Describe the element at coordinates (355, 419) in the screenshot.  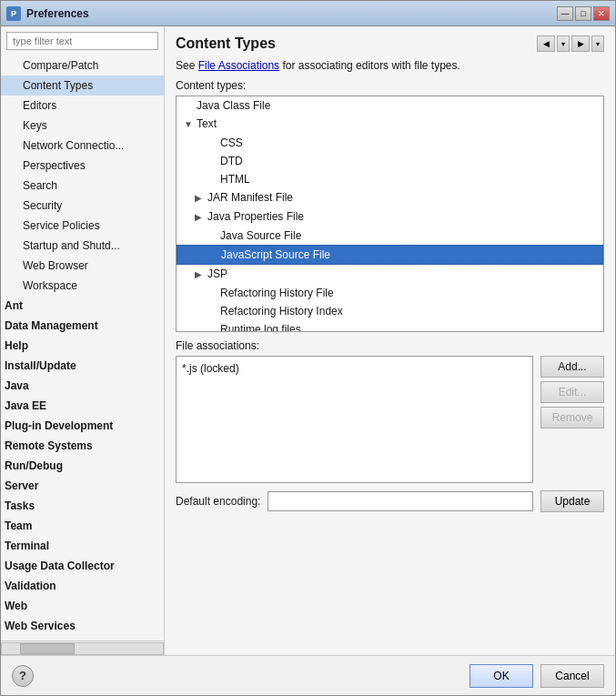
I see `file-assoc-list: *.js (locked)` at that location.